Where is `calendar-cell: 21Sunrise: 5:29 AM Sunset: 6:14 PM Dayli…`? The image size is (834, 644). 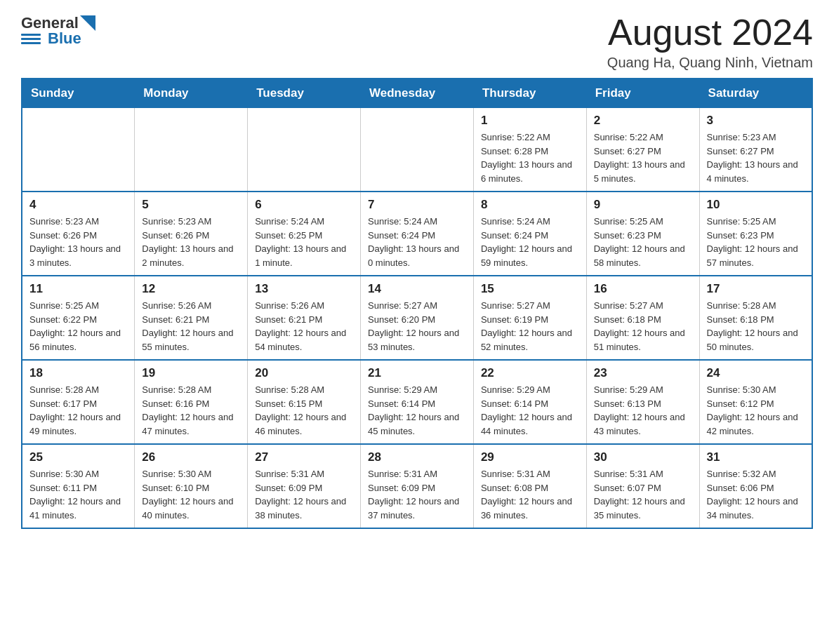 calendar-cell: 21Sunrise: 5:29 AM Sunset: 6:14 PM Dayli… is located at coordinates (417, 402).